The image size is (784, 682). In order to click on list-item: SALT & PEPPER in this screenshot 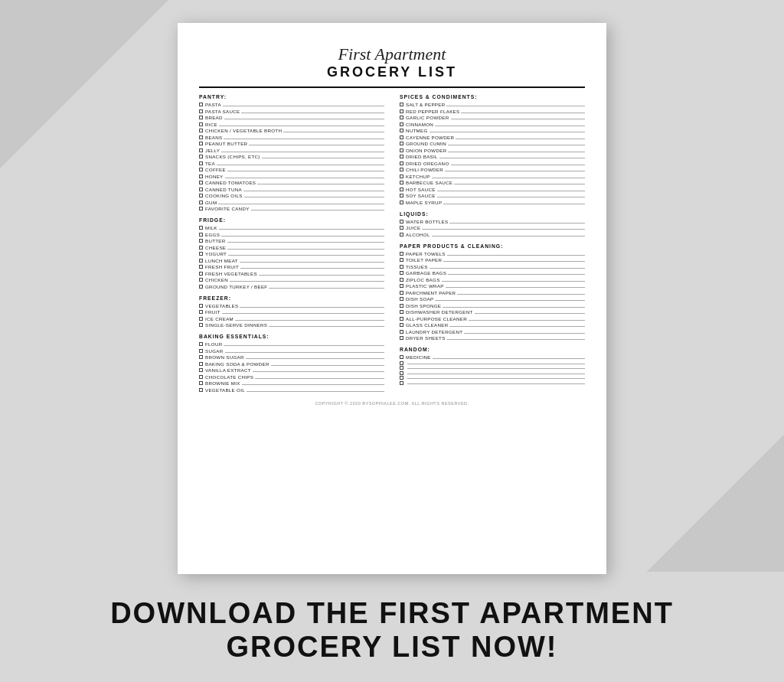, I will do `click(492, 104)`.